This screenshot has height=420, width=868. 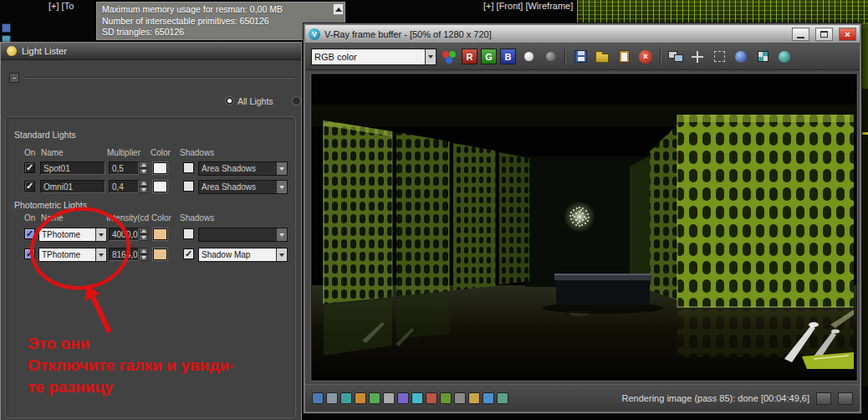 I want to click on environment-button, so click(x=784, y=57).